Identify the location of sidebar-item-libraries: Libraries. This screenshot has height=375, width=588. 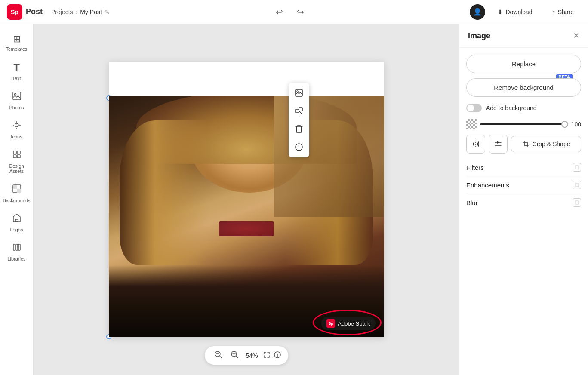
(17, 252).